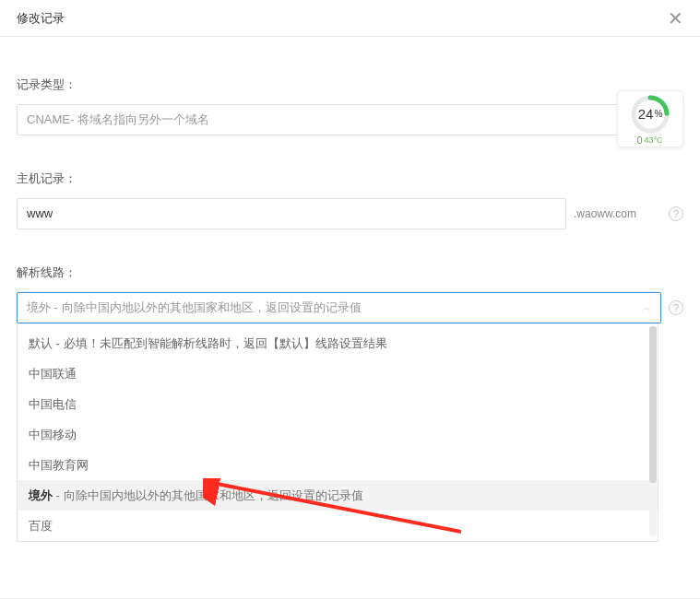 The width and height of the screenshot is (700, 599). What do you see at coordinates (338, 343) in the screenshot?
I see `route-option-default: 默认 - 必填！未匹配到智能解析线路时，返回【默认】线路设置结果` at bounding box center [338, 343].